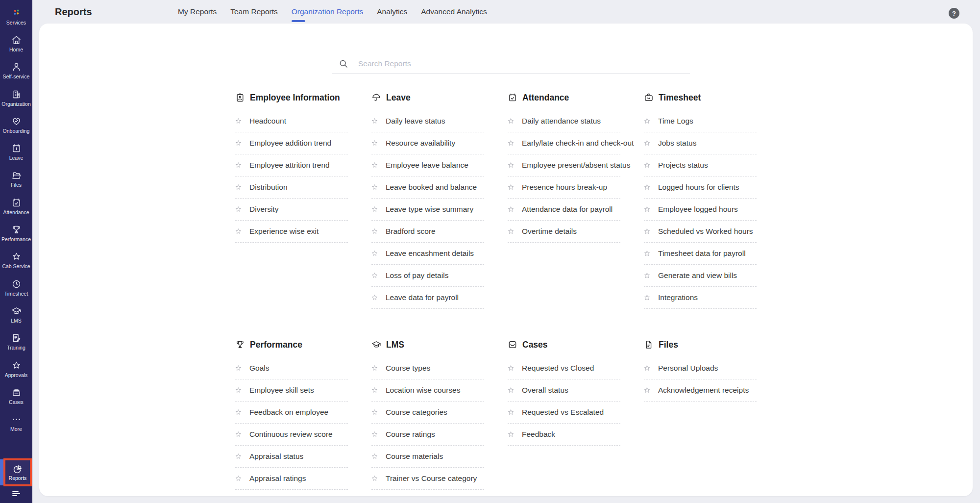  What do you see at coordinates (16, 125) in the screenshot?
I see `sidebar-item-onboarding: Onboarding` at bounding box center [16, 125].